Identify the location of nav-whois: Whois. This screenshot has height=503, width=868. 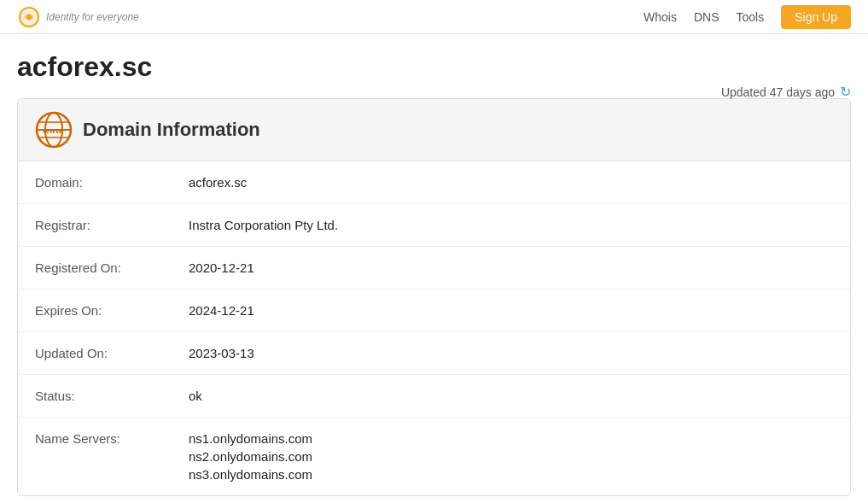
(661, 17).